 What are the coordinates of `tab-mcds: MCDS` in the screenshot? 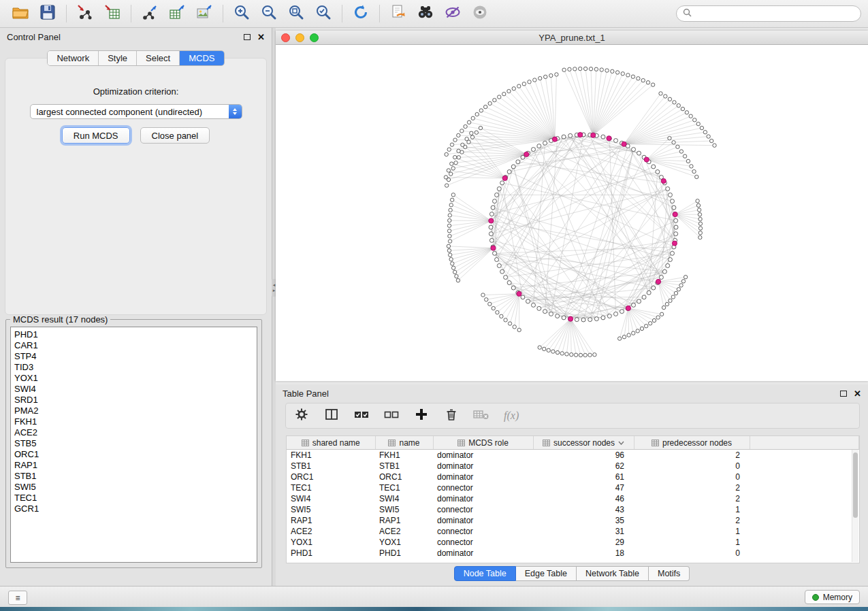 It's located at (202, 59).